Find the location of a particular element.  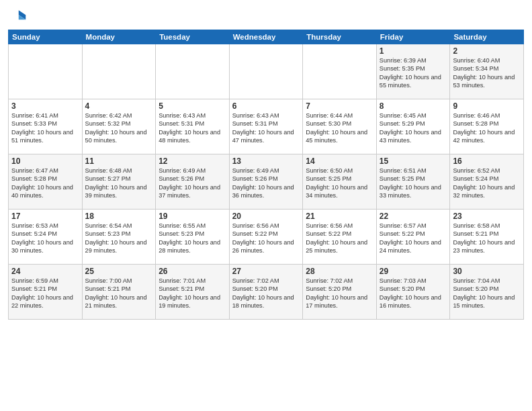

day-details: Sunrise: 6:51 AM Sunset: 5:25 PM Dayligh… is located at coordinates (414, 183).